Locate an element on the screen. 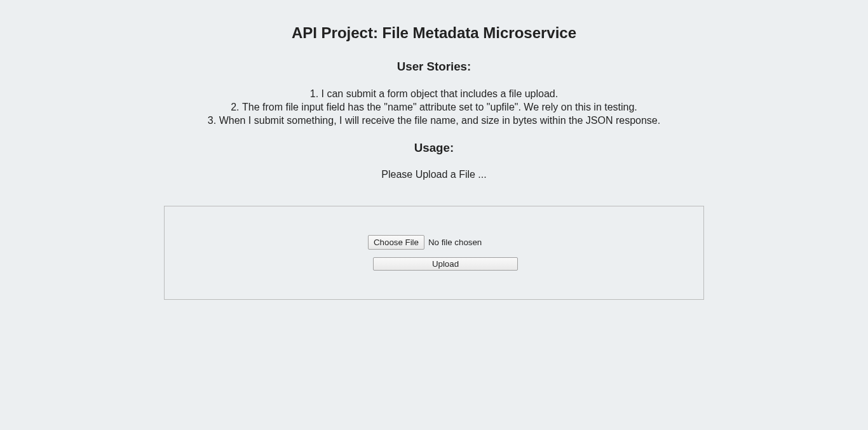  page-title: API Project: File Metadata Microservice is located at coordinates (434, 33).